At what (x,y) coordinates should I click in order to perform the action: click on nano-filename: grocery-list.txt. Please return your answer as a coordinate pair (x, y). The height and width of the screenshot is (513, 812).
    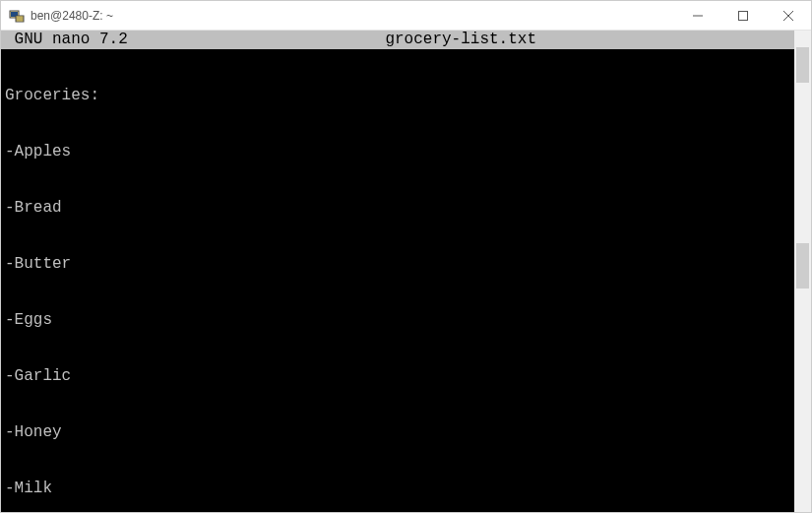
    Looking at the image, I should click on (461, 39).